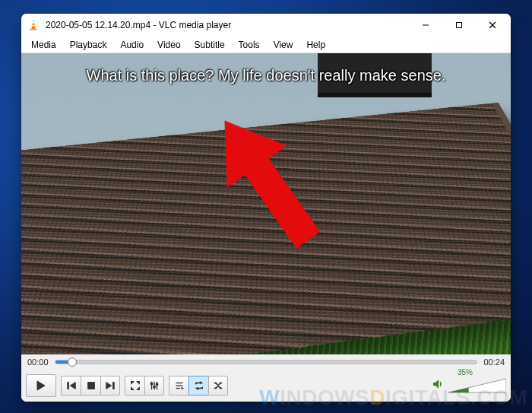  Describe the element at coordinates (266, 362) in the screenshot. I see `seek-bar: 00:00 00:24` at that location.